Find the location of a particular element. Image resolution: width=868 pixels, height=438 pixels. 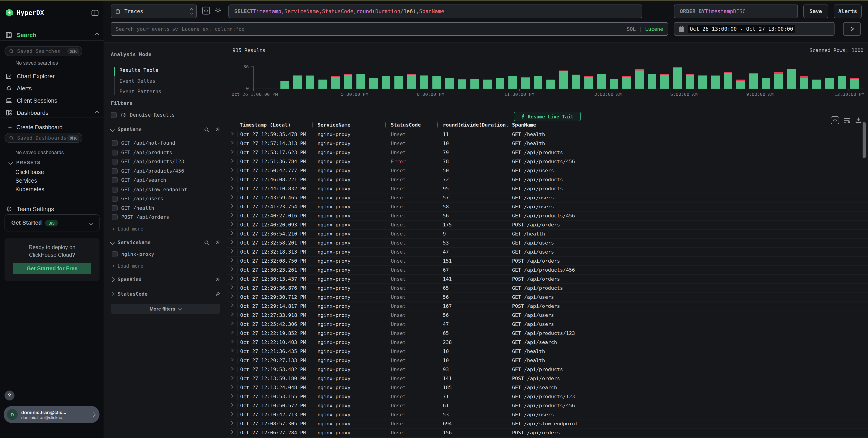

table-row: Oct 27 12:36:54.210 PMnginx-proxyUnset9G… is located at coordinates (548, 234).